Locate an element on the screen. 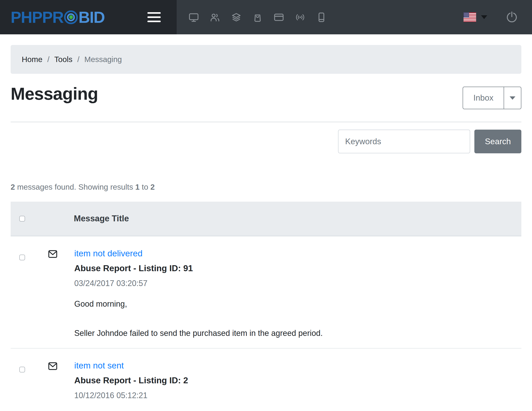 The height and width of the screenshot is (411, 532). search-input is located at coordinates (404, 141).